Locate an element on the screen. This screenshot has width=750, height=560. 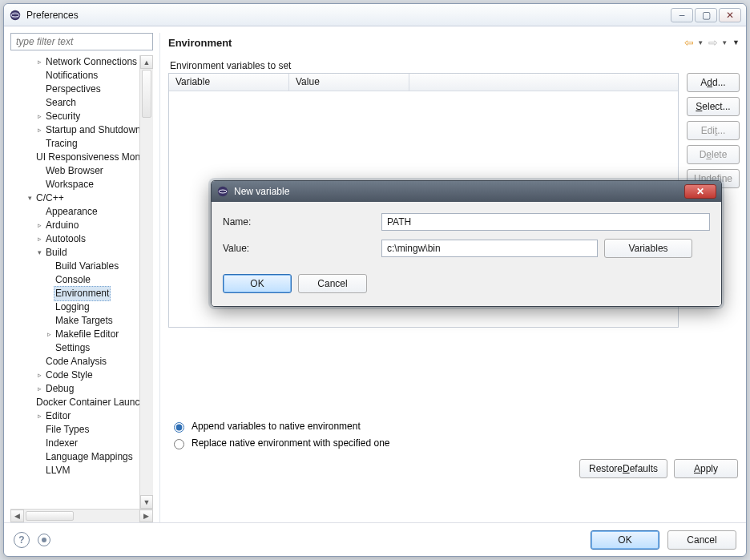
tree-item-label: Network Connections is located at coordinates (91, 62).